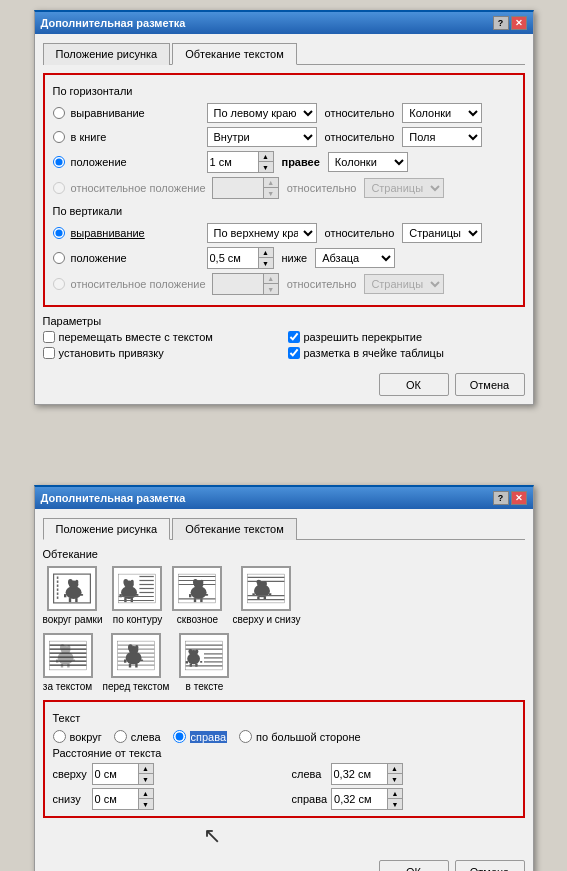  What do you see at coordinates (284, 460) in the screenshot?
I see `spacer` at bounding box center [284, 460].